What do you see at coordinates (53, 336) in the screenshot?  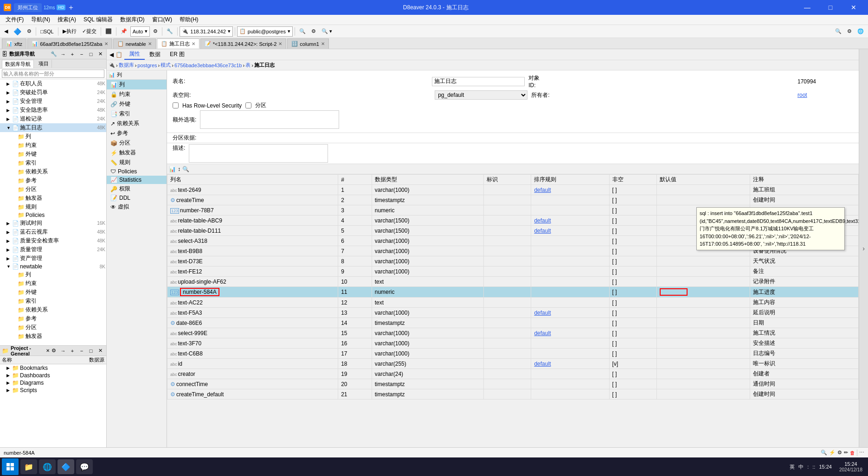 I see `tree-item-chufa2: 📁 触发器` at bounding box center [53, 336].